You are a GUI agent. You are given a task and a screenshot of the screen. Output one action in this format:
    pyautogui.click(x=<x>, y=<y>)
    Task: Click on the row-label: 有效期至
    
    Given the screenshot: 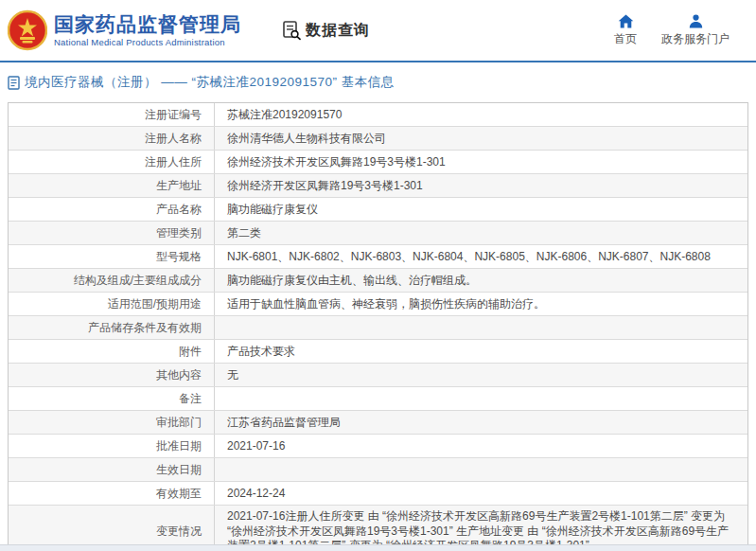 What is the action you would take?
    pyautogui.click(x=112, y=493)
    